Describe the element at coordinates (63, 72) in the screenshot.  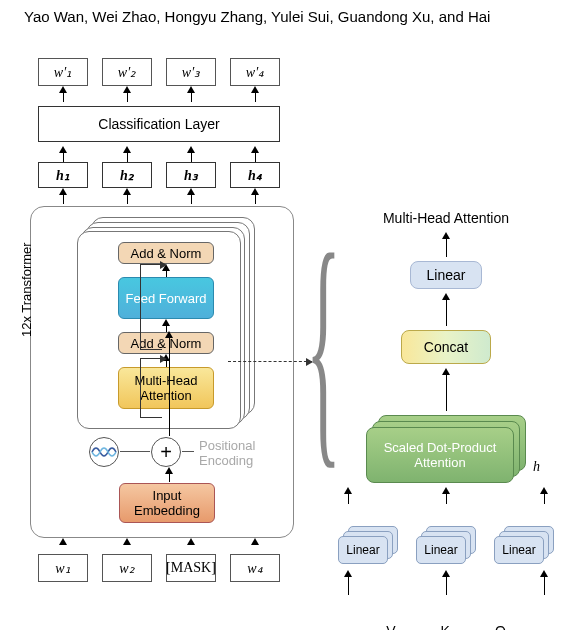
I see `output-token: w′₁` at that location.